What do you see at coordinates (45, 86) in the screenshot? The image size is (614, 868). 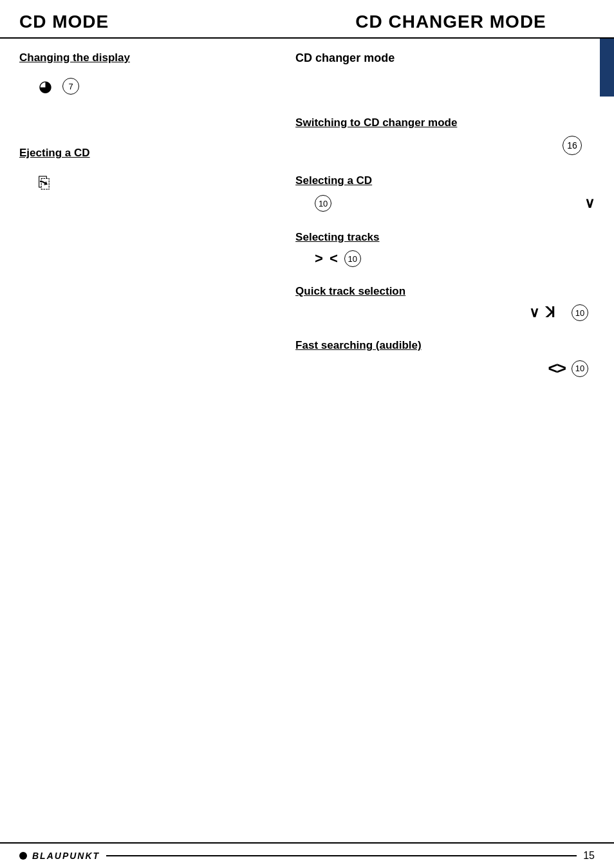 I see `clock-icon: ◕` at bounding box center [45, 86].